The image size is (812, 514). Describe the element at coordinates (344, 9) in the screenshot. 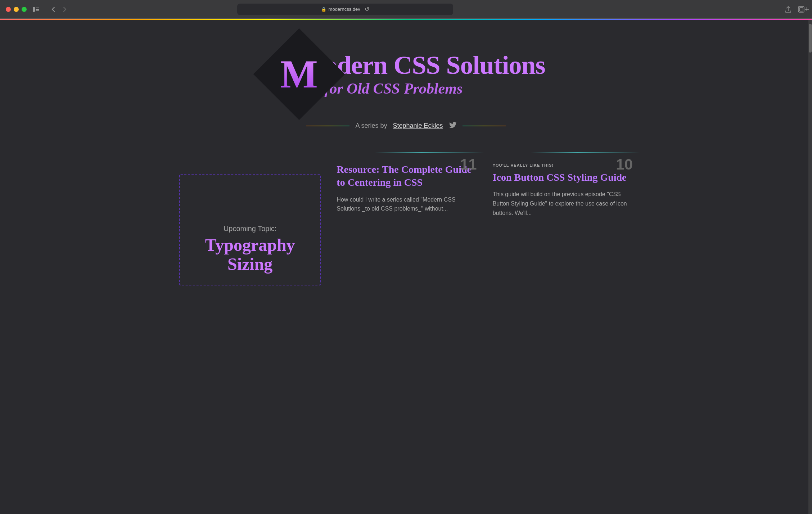

I see `url-display: moderncss.dev` at that location.